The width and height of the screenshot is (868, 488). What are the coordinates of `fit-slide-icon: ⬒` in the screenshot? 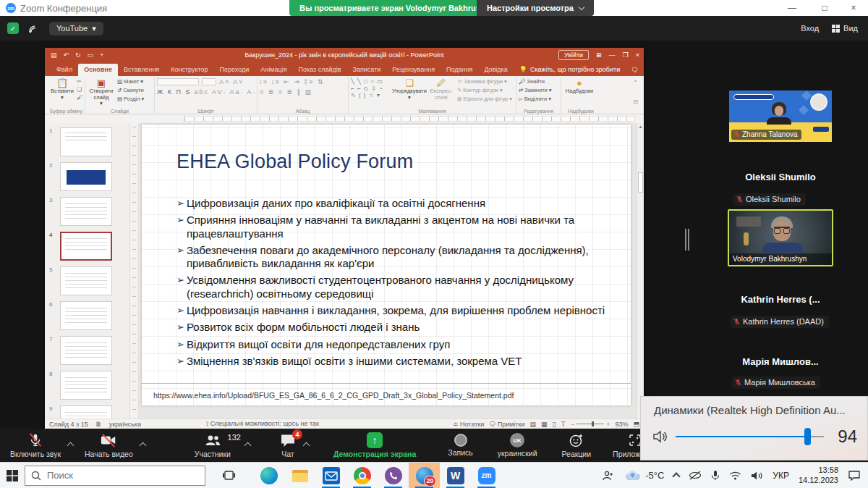 It's located at (637, 424).